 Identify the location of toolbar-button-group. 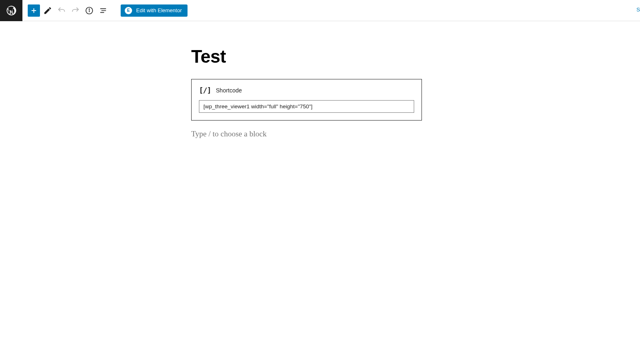
(66, 11).